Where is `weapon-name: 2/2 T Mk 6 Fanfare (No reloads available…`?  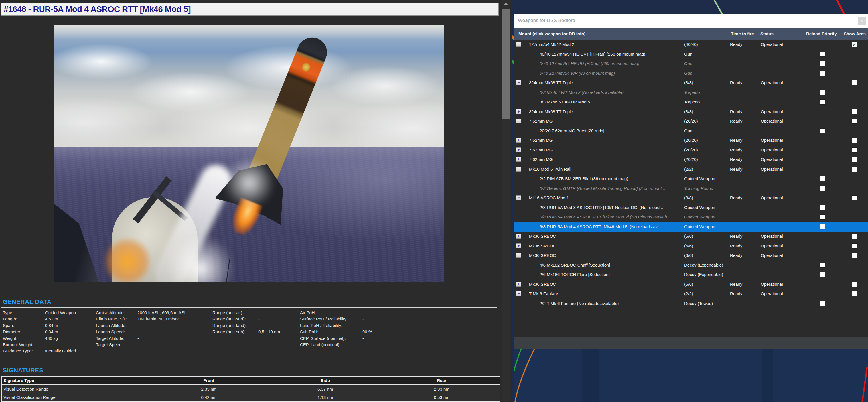 weapon-name: 2/2 T Mk 6 Fanfare (No reloads available… is located at coordinates (579, 303).